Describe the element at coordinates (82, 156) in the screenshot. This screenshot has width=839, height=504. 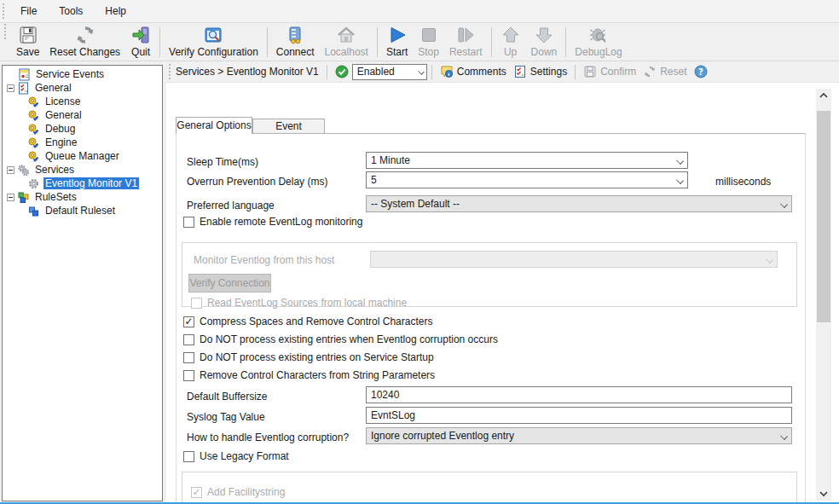
I see `tree-item-queue-manager: Queue Manager` at that location.